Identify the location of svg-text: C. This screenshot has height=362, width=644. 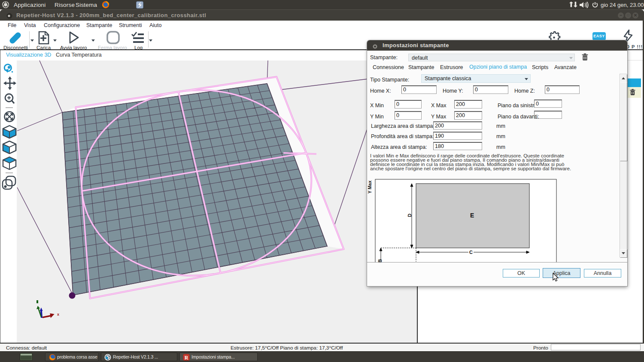
(471, 252).